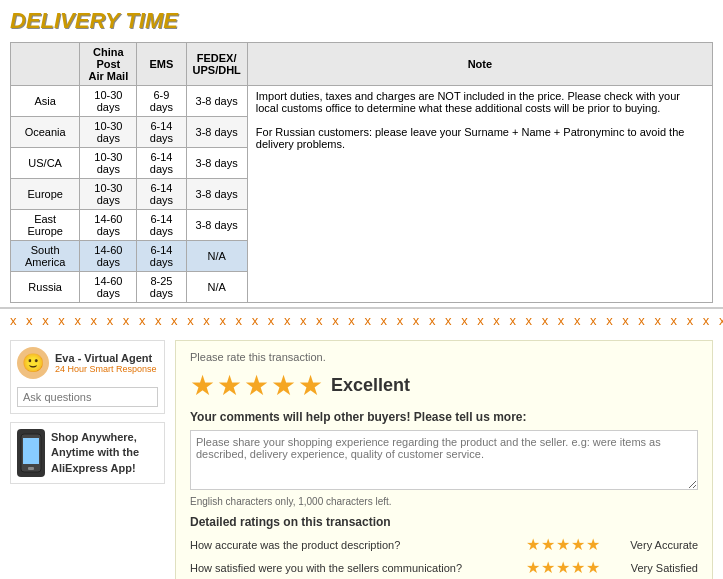 The image size is (723, 579). Describe the element at coordinates (653, 568) in the screenshot. I see `communication-value: Very Satisfied` at that location.